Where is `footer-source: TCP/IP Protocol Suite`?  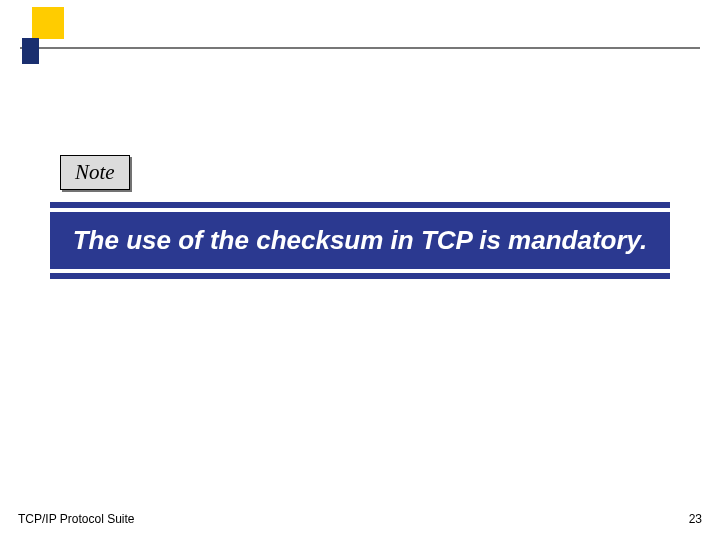 footer-source: TCP/IP Protocol Suite is located at coordinates (76, 519).